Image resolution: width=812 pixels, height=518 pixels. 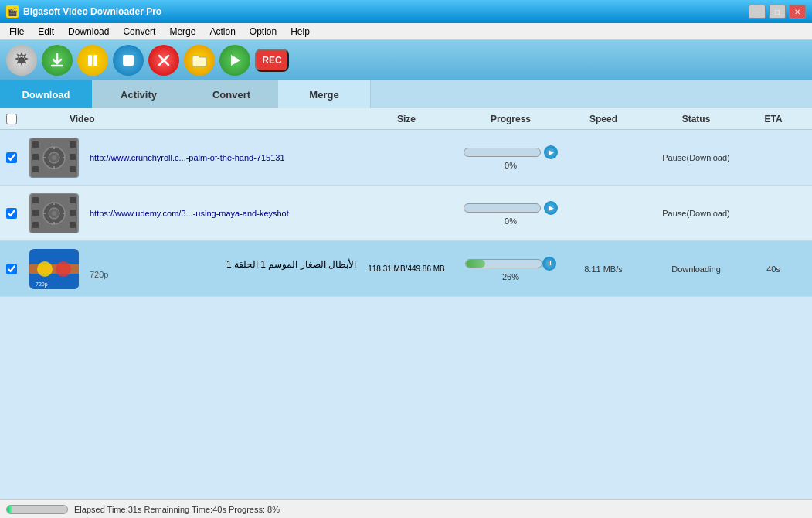 What do you see at coordinates (696, 158) in the screenshot?
I see `row1-status: Pause(Download)` at bounding box center [696, 158].